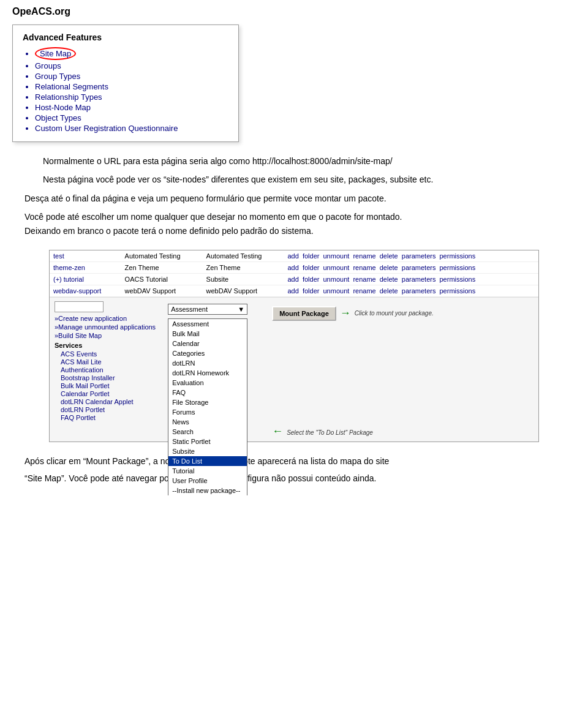  I want to click on site-map-table: test Automated Testing Automated Testing…, so click(294, 274).